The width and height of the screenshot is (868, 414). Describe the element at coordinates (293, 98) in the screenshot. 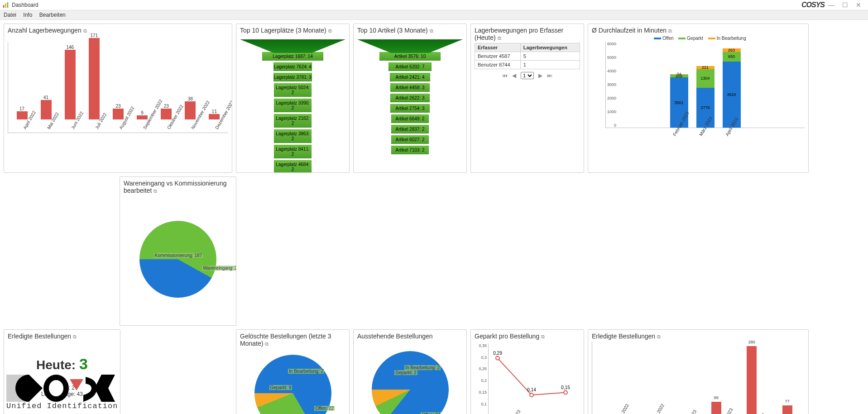

I see `card-top-lagerplaetze: Top 10 Lagerplätze (3 Monate)⧉ Lagerplat…` at that location.